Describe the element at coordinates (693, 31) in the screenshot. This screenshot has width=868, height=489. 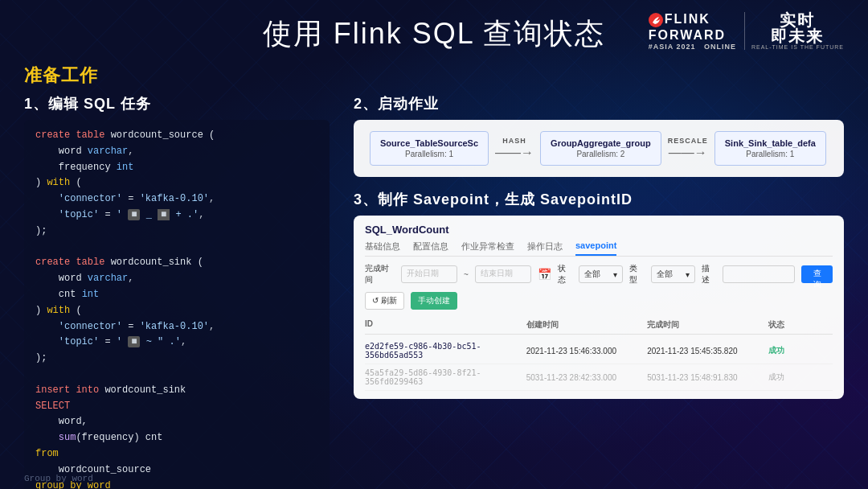
I see `flink-forward-logo: FLINKFORWARD #ASIA 2021 ONLINE` at that location.